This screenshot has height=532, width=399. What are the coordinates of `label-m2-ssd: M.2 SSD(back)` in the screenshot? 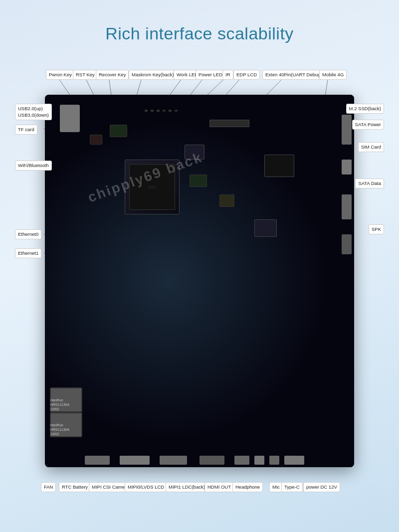 It's located at (365, 109).